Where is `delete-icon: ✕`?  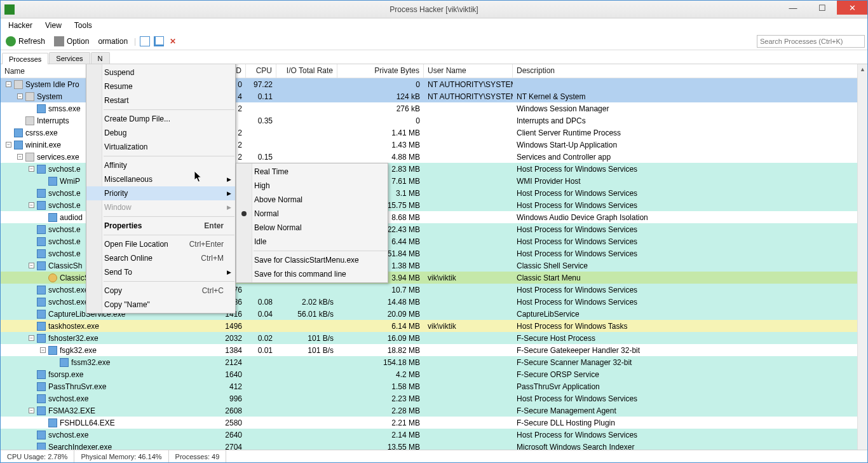
delete-icon: ✕ is located at coordinates (173, 41).